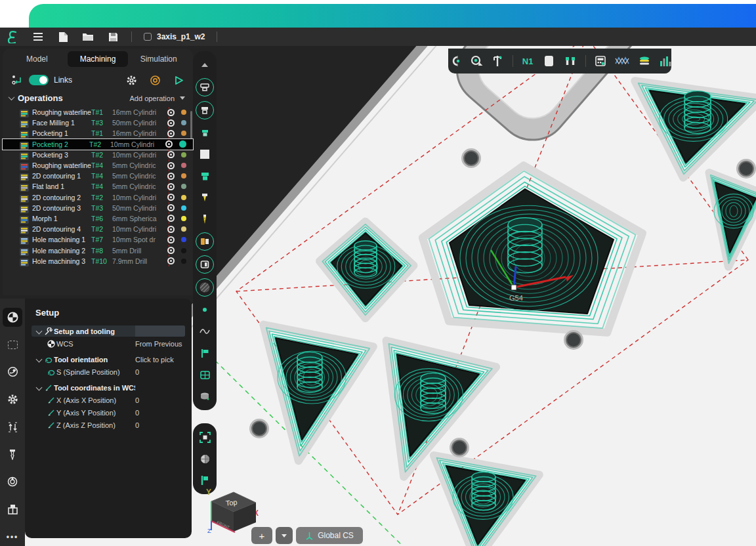 Image resolution: width=756 pixels, height=546 pixels. I want to click on operation-row: Roughing waterline 1T#116mm Cylindri, so click(98, 112).